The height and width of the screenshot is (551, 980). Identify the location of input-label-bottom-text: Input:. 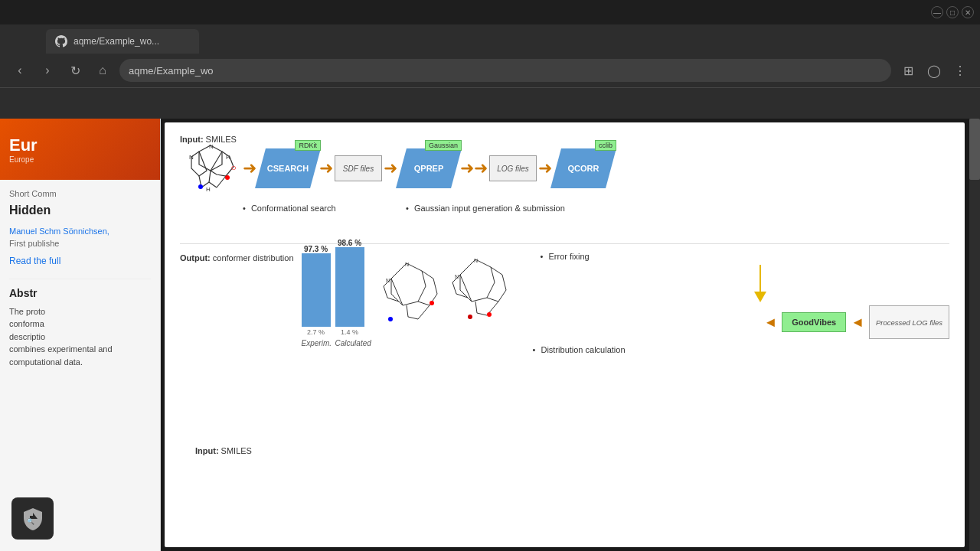
(207, 451).